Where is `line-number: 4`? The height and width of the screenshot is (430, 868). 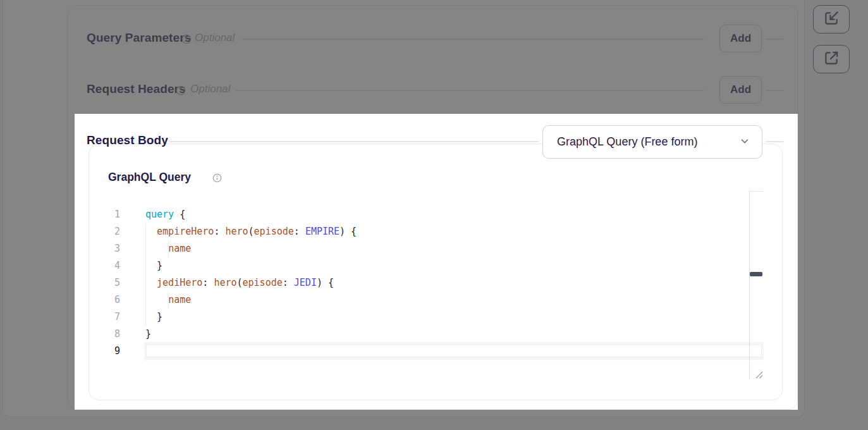
line-number: 4 is located at coordinates (107, 266).